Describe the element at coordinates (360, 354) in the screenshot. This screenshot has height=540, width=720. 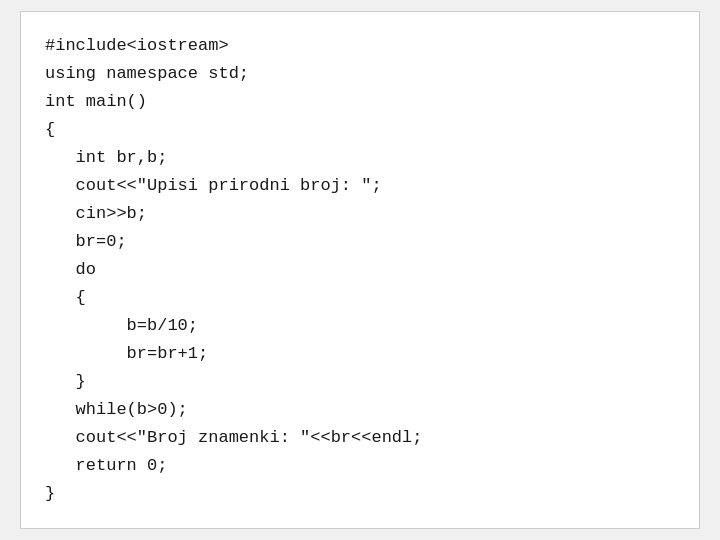
I see `code-line: br=br+1;` at that location.